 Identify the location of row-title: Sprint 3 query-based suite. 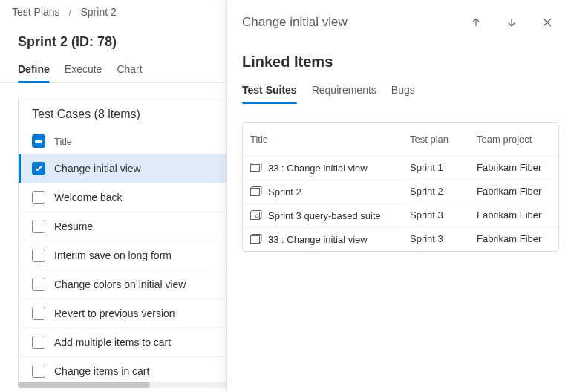
(324, 215).